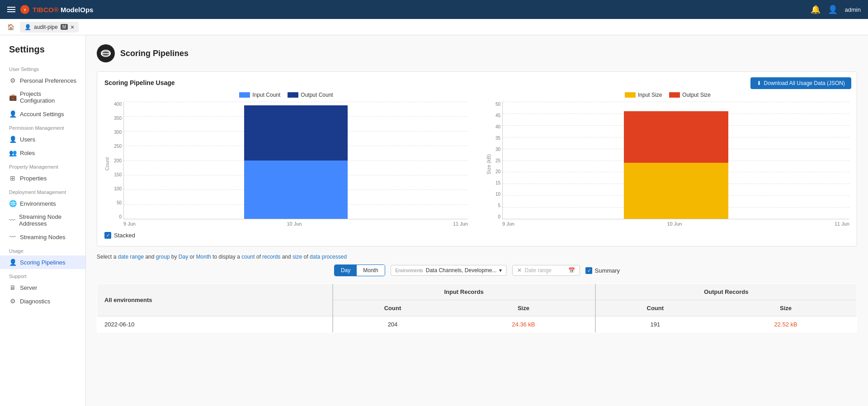 The height and width of the screenshot is (406, 868). What do you see at coordinates (489, 165) in the screenshot?
I see `chart2-y-label: Size (kB)` at bounding box center [489, 165].